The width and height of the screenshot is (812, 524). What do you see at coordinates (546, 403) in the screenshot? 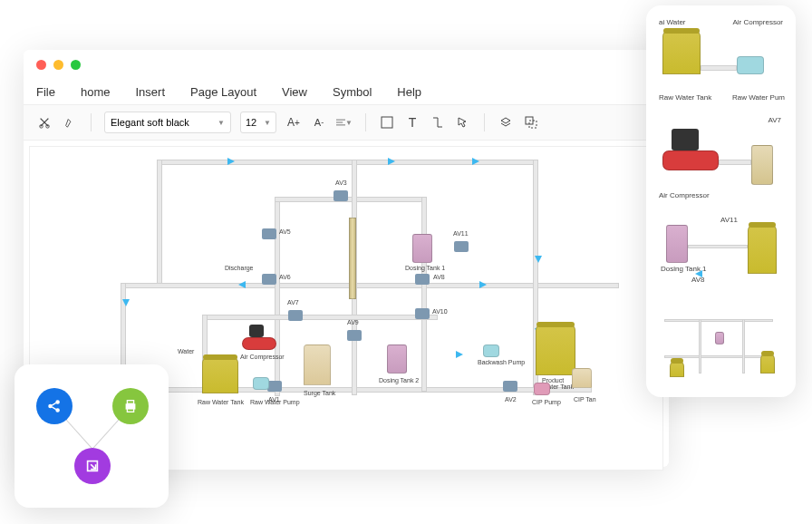
I see `label: CIP Pump` at bounding box center [546, 403].